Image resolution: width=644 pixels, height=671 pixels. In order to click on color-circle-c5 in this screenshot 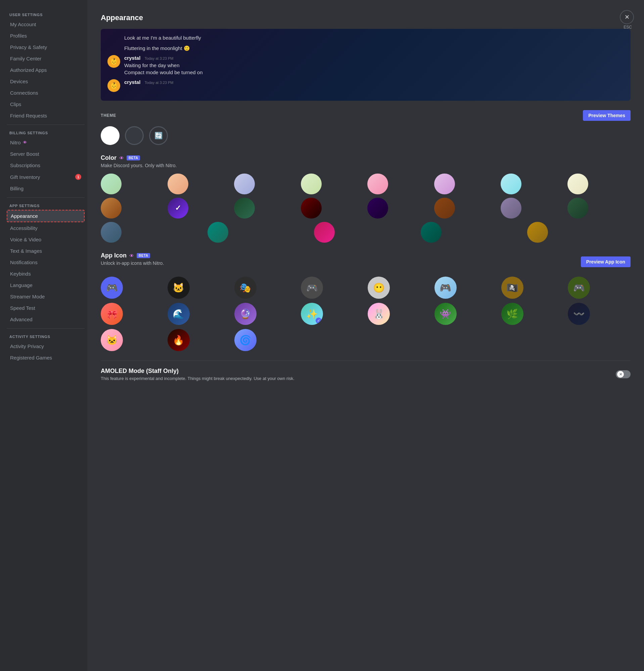, I will do `click(378, 184)`.